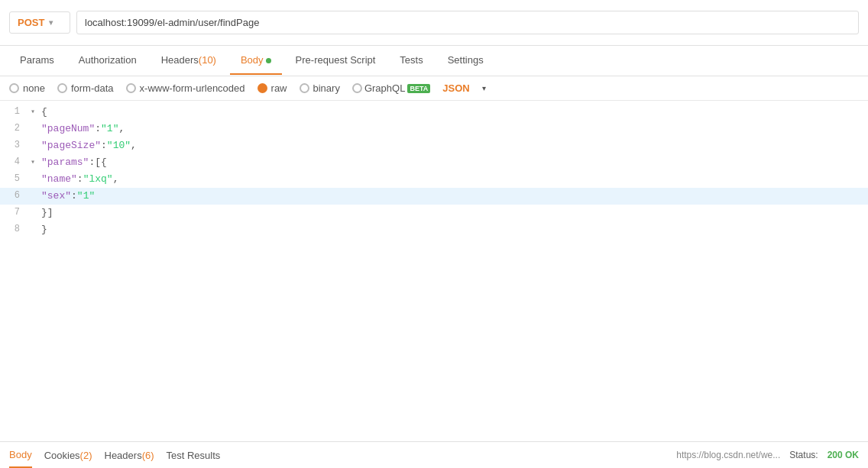  Describe the element at coordinates (434, 112) in the screenshot. I see `code-line-1: 1▾{` at that location.